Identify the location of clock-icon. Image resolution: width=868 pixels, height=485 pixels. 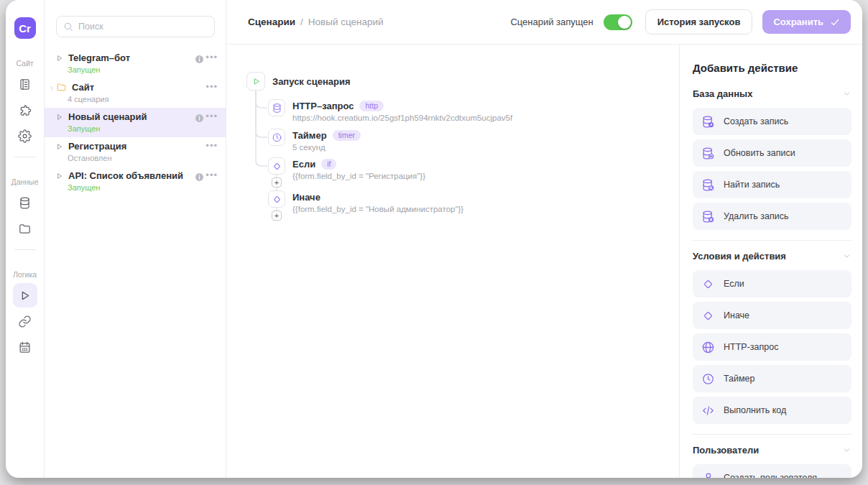
(277, 137).